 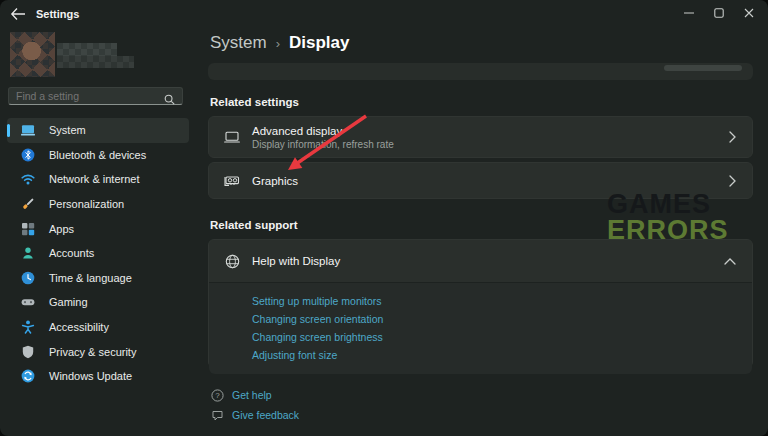 I want to click on wifi-icon, so click(x=28, y=179).